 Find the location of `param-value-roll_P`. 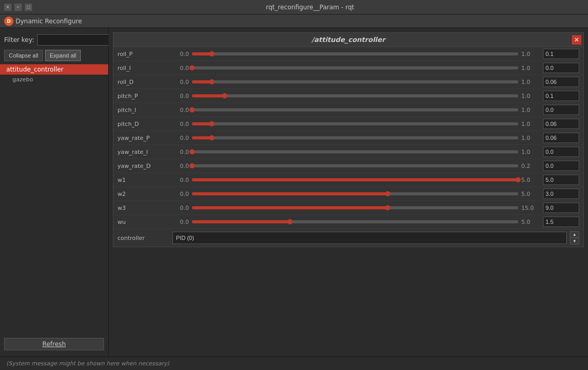

param-value-roll_P is located at coordinates (561, 54).